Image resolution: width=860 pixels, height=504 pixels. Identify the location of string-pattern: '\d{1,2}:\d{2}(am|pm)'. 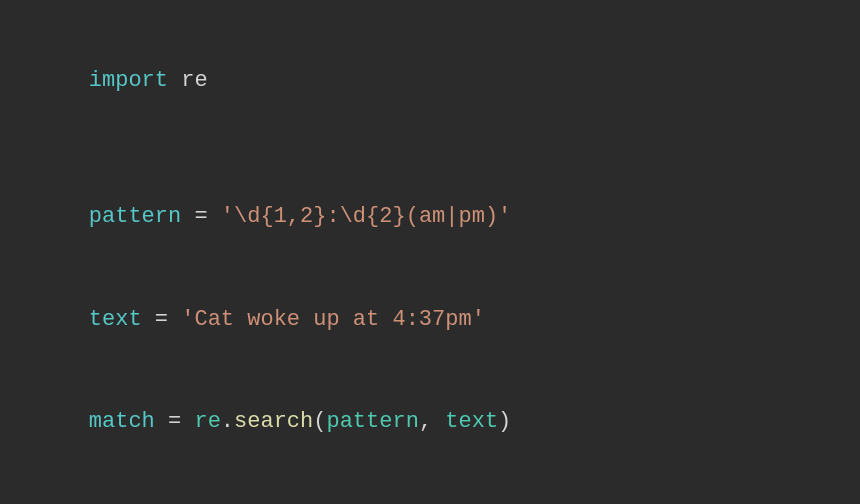
(366, 216).